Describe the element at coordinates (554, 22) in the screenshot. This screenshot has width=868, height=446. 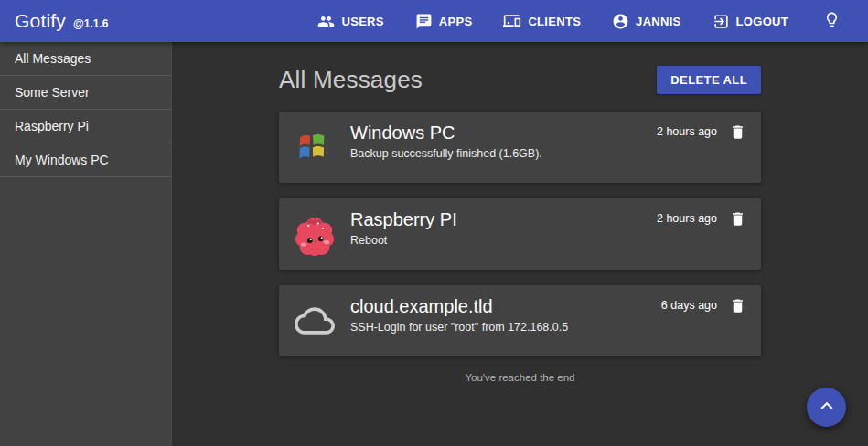
I see `nav-clients-label: CLIENTS` at that location.